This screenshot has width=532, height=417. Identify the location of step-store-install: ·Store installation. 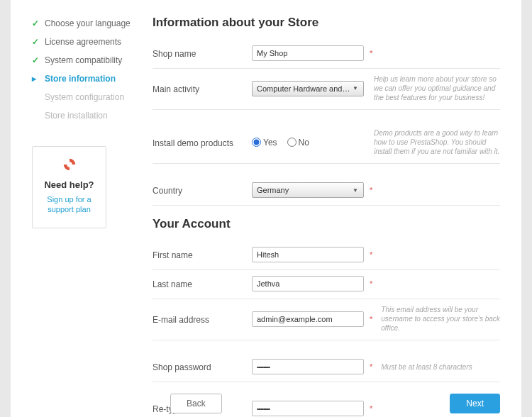
(85, 116).